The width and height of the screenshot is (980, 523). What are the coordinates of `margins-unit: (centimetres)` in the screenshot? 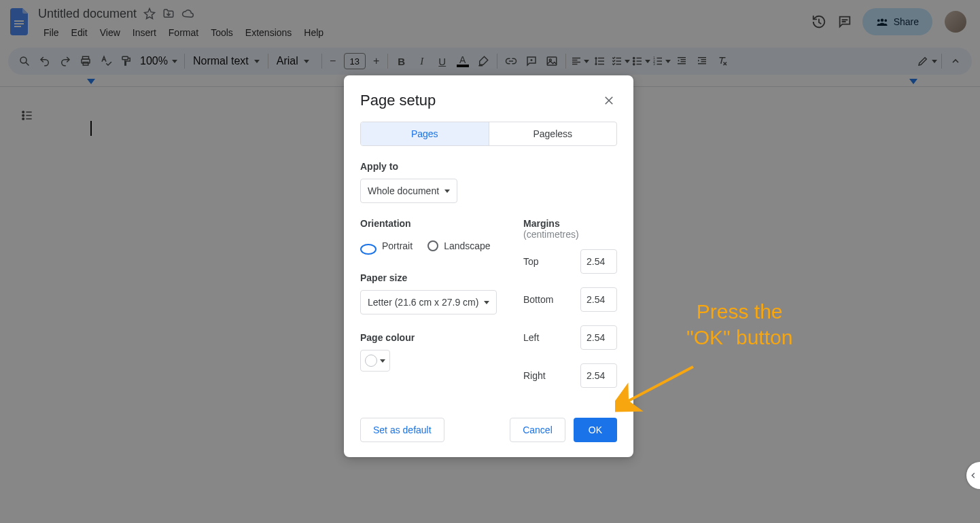 It's located at (551, 234).